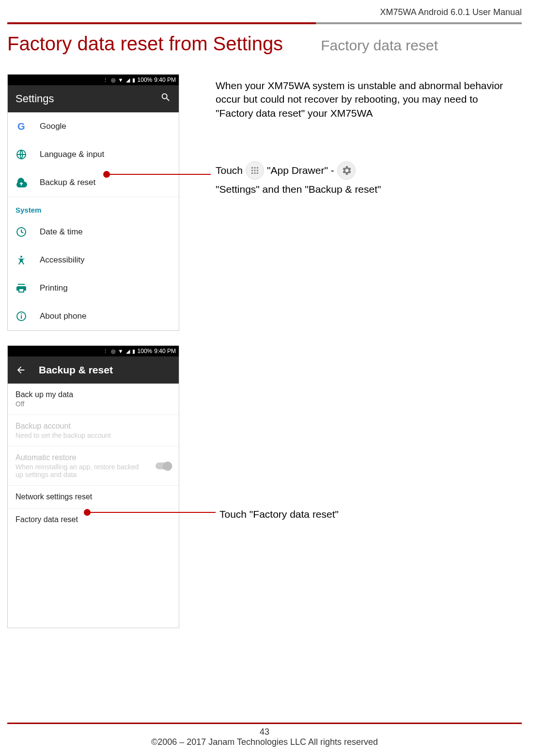 This screenshot has height=756, width=546. Describe the element at coordinates (93, 316) in the screenshot. I see `settings-item-about-phone: About phone` at that location.